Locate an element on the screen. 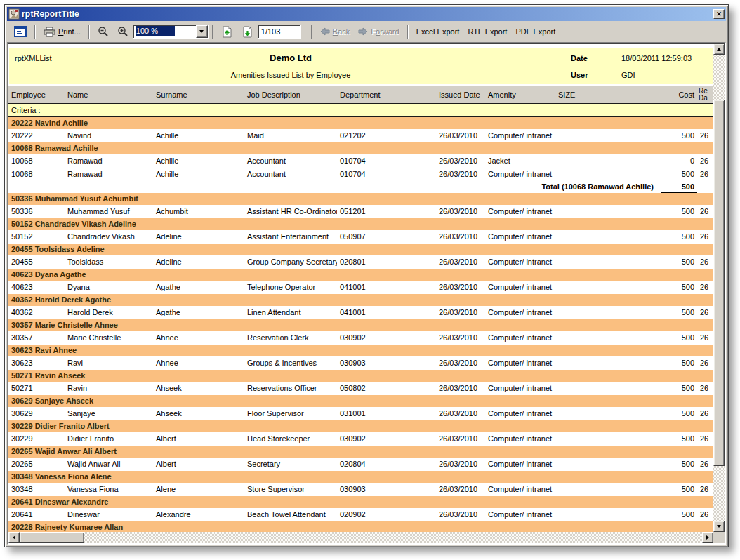 Image resolution: width=740 pixels, height=560 pixels. cell-name: Dineswar is located at coordinates (109, 515).